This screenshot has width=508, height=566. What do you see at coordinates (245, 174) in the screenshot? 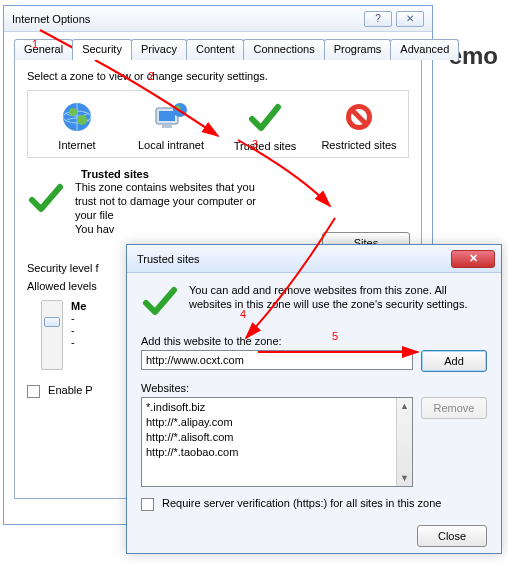
I see `zone-detail-title: Trusted sites` at bounding box center [245, 174].